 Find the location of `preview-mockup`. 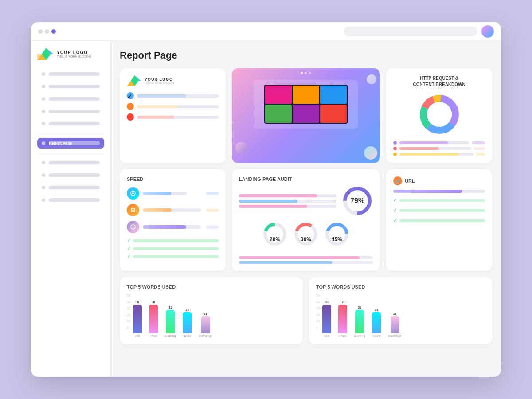

preview-mockup is located at coordinates (306, 104).